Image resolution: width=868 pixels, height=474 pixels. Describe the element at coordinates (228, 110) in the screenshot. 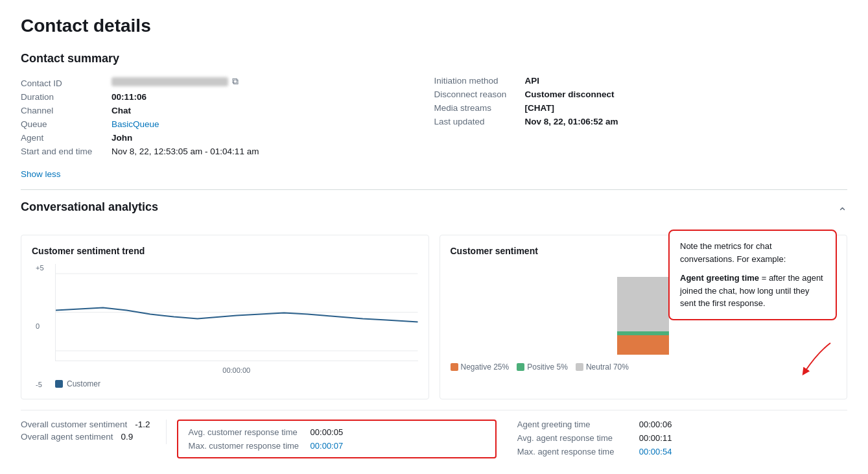

I see `channel-row: Channel Chat` at that location.